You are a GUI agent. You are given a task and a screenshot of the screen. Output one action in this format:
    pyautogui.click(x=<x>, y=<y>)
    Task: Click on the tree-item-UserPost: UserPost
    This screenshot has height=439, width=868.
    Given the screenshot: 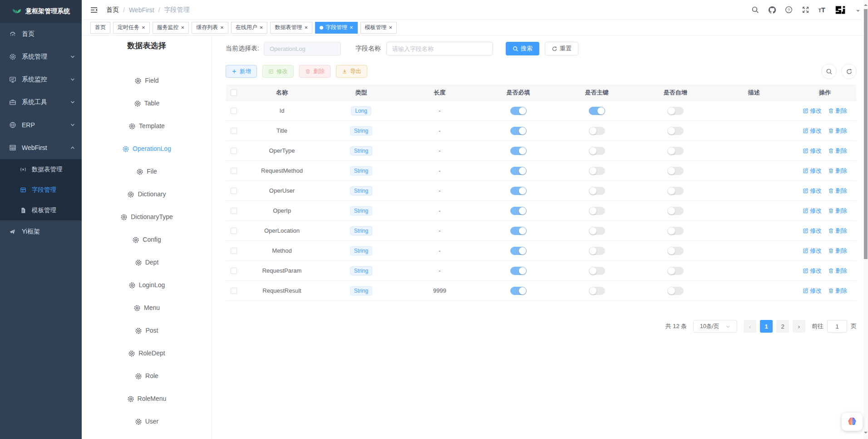 What is the action you would take?
    pyautogui.click(x=147, y=436)
    